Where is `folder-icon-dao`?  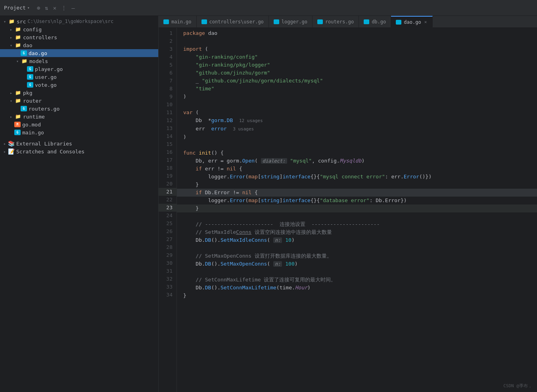
folder-icon-dao is located at coordinates (18, 45).